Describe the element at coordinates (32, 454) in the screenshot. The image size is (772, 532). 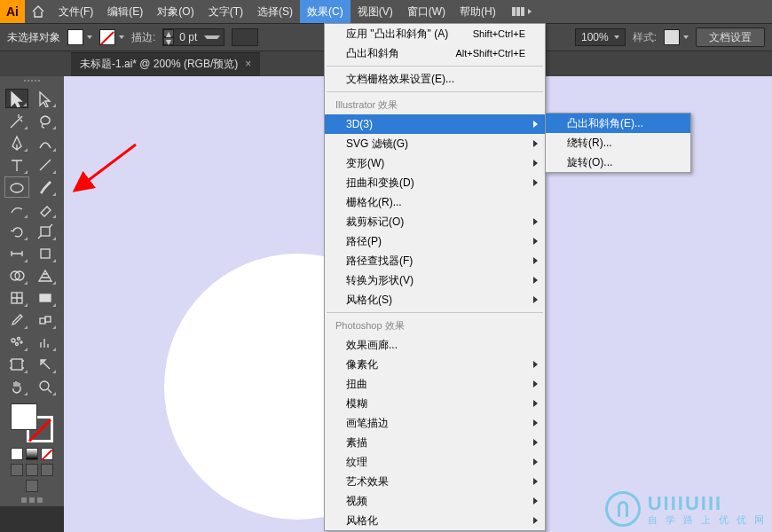
I see `gradient-mode-icon` at that location.